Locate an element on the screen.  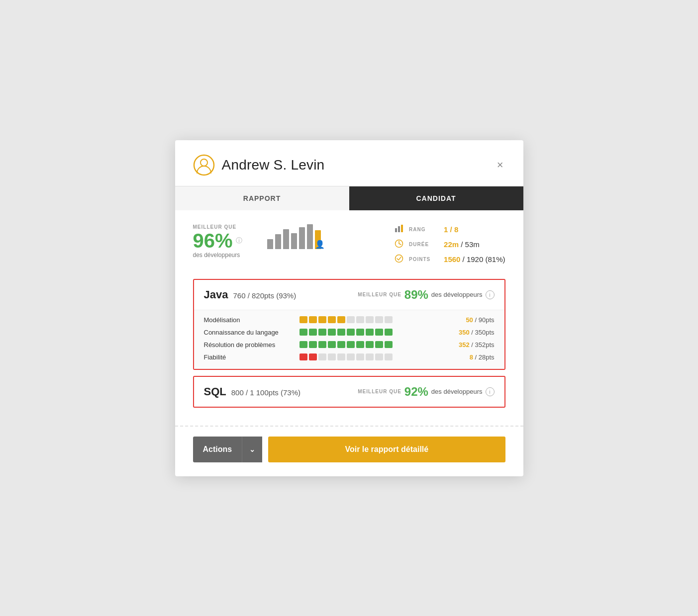
sql-title-left: SQL 800 / 1 100pts (73%) is located at coordinates (253, 392).